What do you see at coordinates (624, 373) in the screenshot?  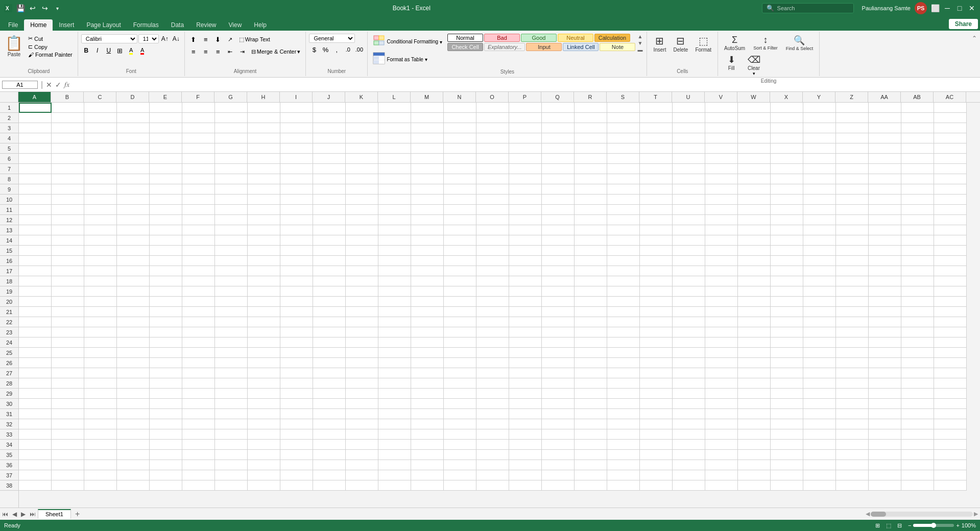 I see `cell-S27` at bounding box center [624, 373].